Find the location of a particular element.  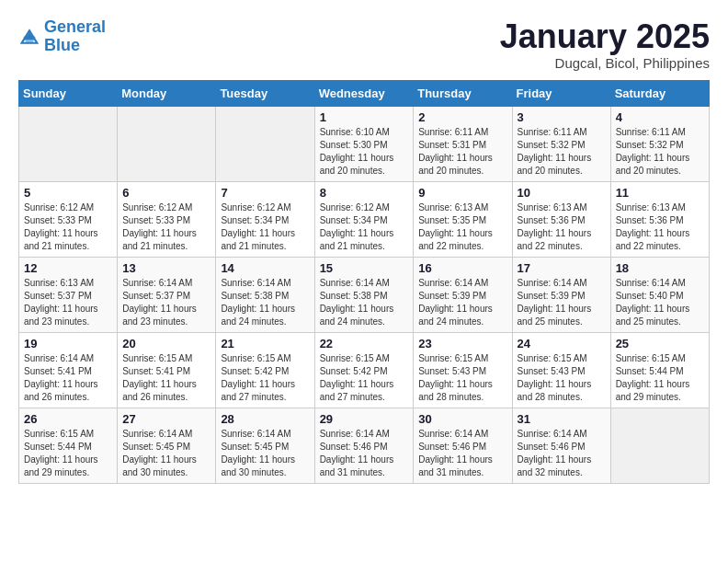

calendar-cell: 18Sunrise: 6:14 AM Sunset: 5:40 PM Dayli… is located at coordinates (660, 294).